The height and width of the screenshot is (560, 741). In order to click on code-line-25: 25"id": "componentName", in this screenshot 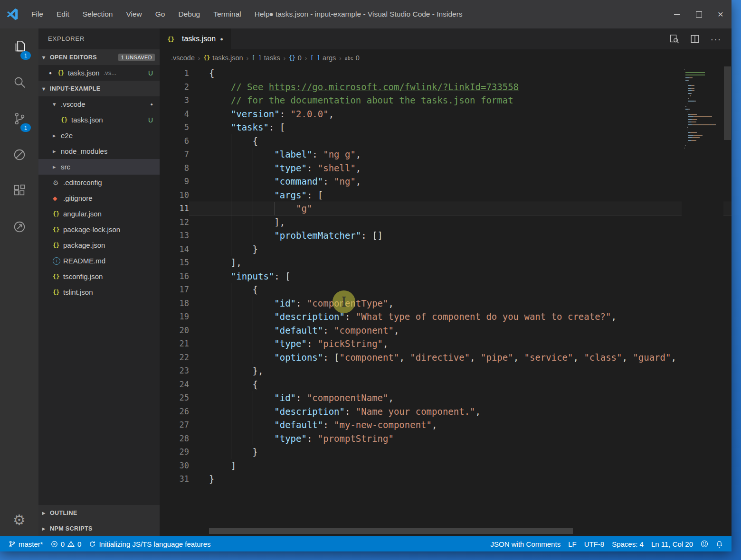, I will do `click(446, 398)`.